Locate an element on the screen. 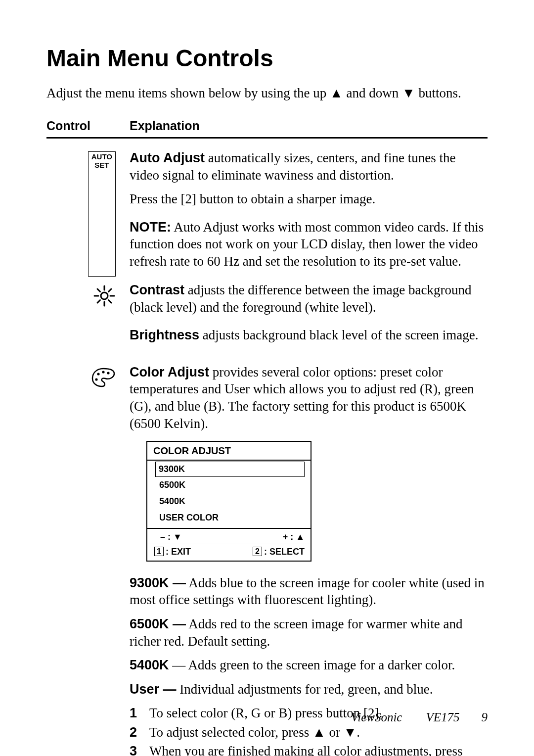 Image resolution: width=534 pixels, height=756 pixels. temp-9300k: 9300K — Adds blue to the screen image fo… is located at coordinates (309, 592).